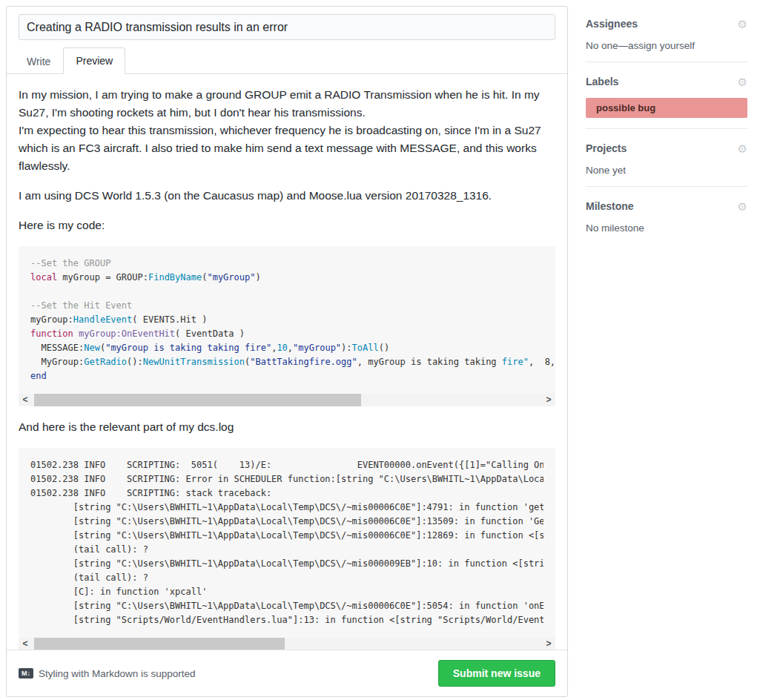  Describe the element at coordinates (609, 206) in the screenshot. I see `milestone-title: Milestone` at that location.